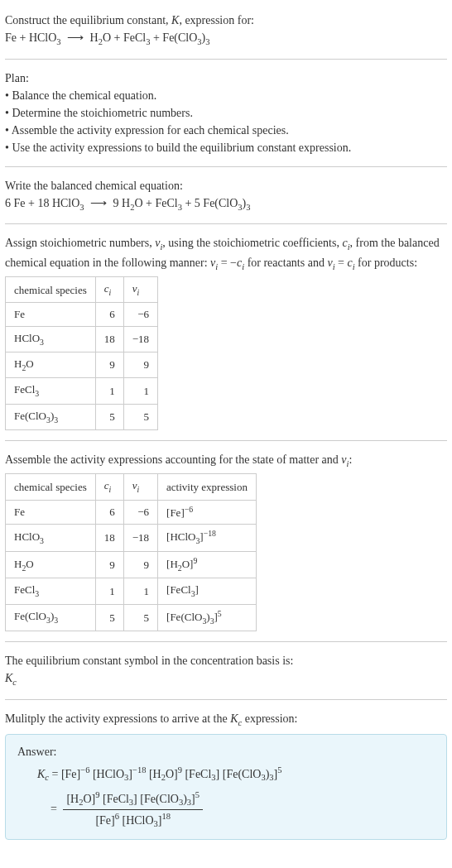 The height and width of the screenshot is (868, 452). I want to click on text: expression:, so click(270, 718).